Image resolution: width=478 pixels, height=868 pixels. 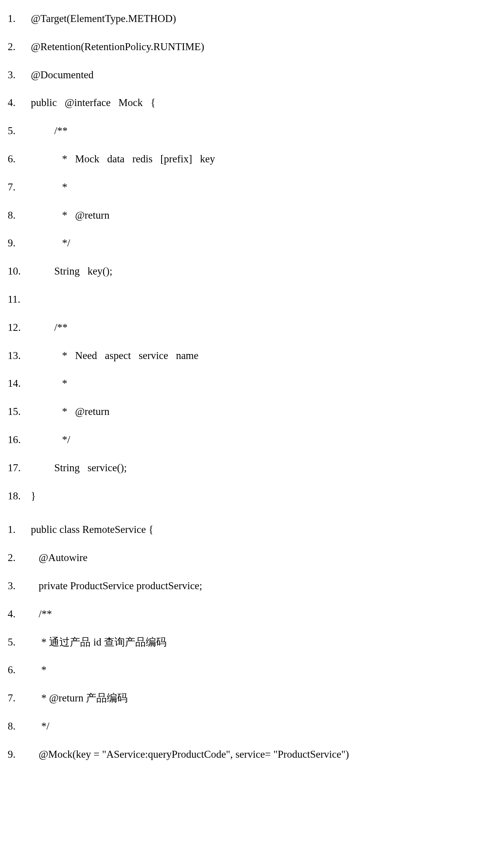 I want to click on line-content: public @interface Mock {, so click(x=251, y=103).